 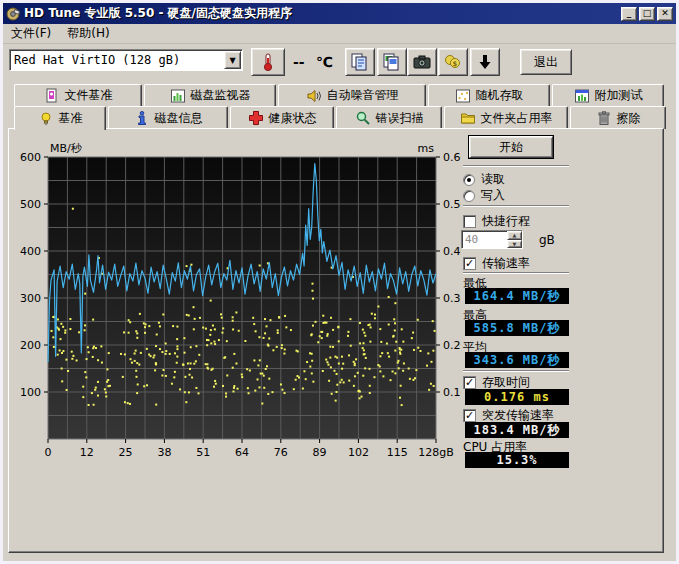 I want to click on svg-text: 89, so click(x=320, y=452).